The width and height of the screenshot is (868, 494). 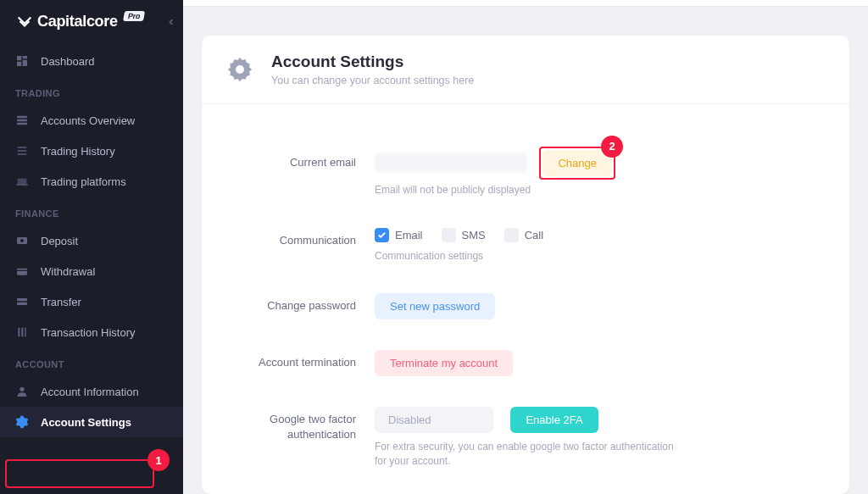 What do you see at coordinates (434, 420) in the screenshot?
I see `twofa-status: Disabled` at bounding box center [434, 420].